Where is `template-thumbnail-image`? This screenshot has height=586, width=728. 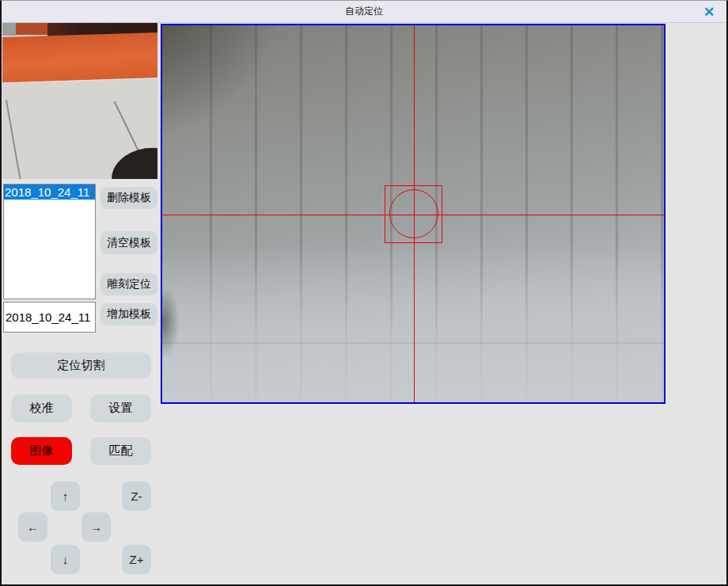
template-thumbnail-image is located at coordinates (80, 101).